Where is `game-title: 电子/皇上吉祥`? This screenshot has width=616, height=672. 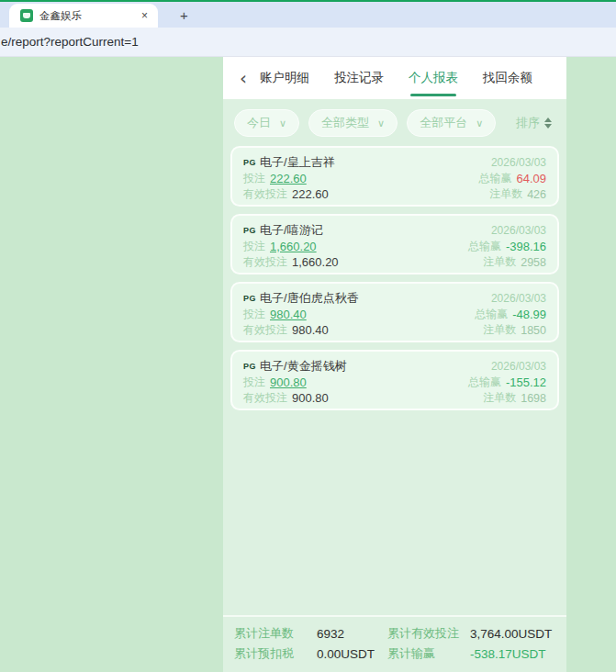
game-title: 电子/皇上吉祥 is located at coordinates (297, 162).